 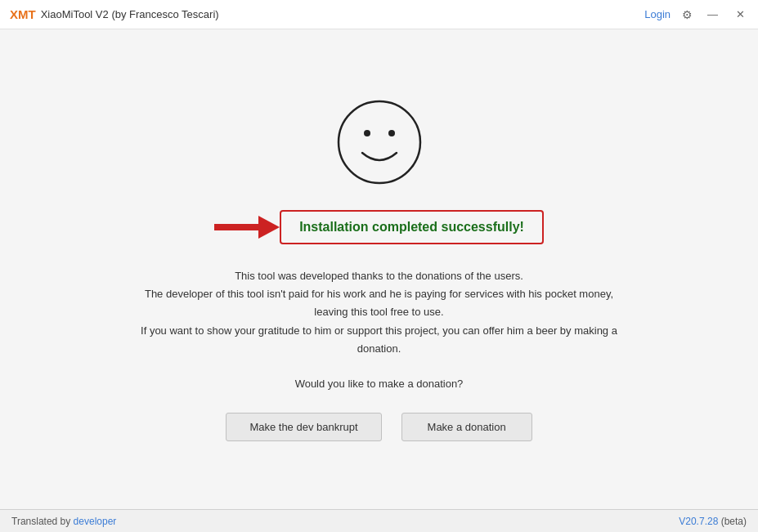 I want to click on desc-line2: The developer of this tool isn't paid fo…, so click(x=379, y=294).